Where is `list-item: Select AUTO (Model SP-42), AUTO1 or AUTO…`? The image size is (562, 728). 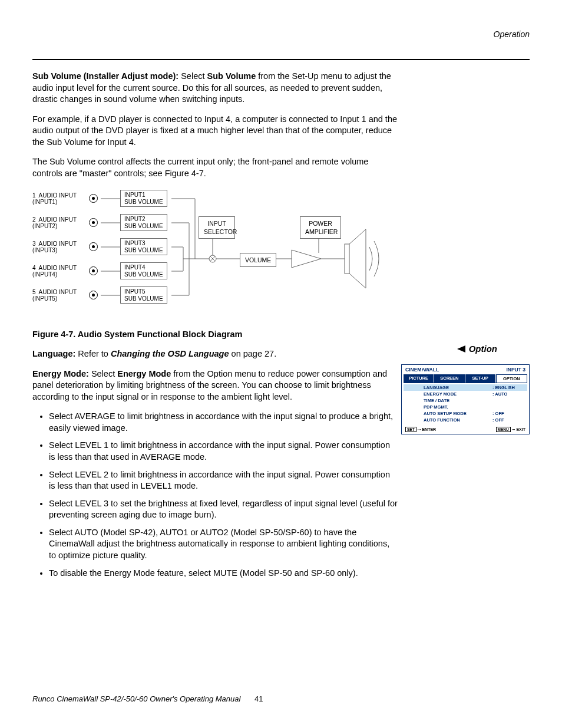 list-item: Select AUTO (Model SP-42), AUTO1 or AUTO… is located at coordinates (223, 545).